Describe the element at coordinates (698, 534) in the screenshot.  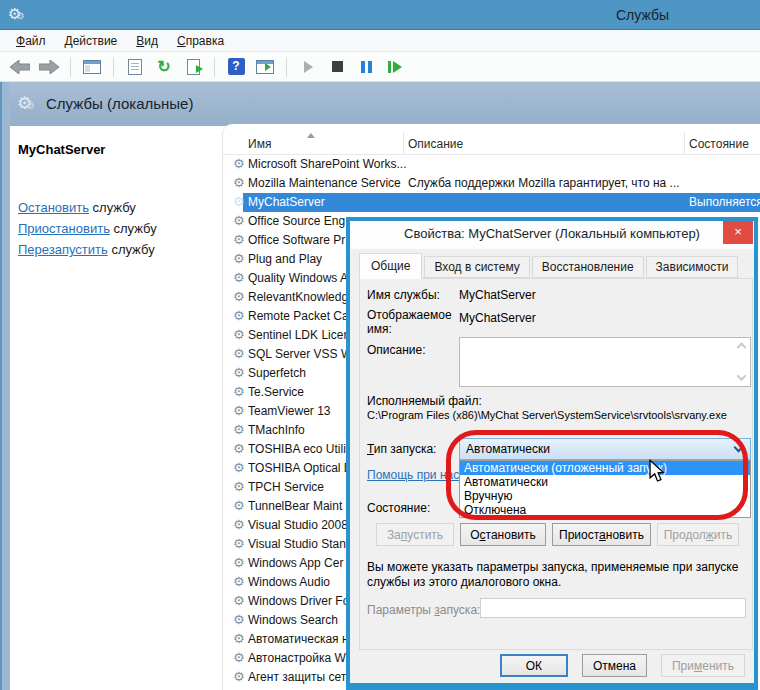
I see `resume-service-button: Продолжить` at that location.